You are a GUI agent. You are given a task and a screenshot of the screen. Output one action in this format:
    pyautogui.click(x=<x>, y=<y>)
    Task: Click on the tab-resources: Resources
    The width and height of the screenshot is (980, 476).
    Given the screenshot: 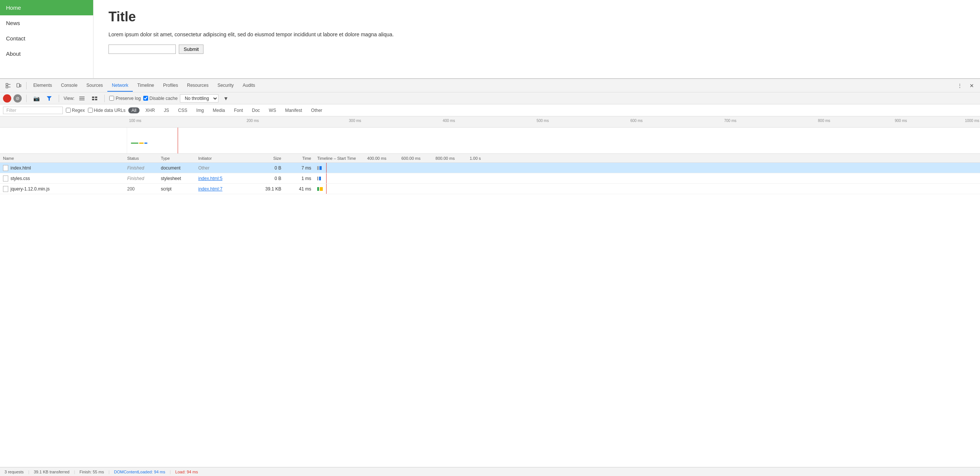 What is the action you would take?
    pyautogui.click(x=198, y=86)
    